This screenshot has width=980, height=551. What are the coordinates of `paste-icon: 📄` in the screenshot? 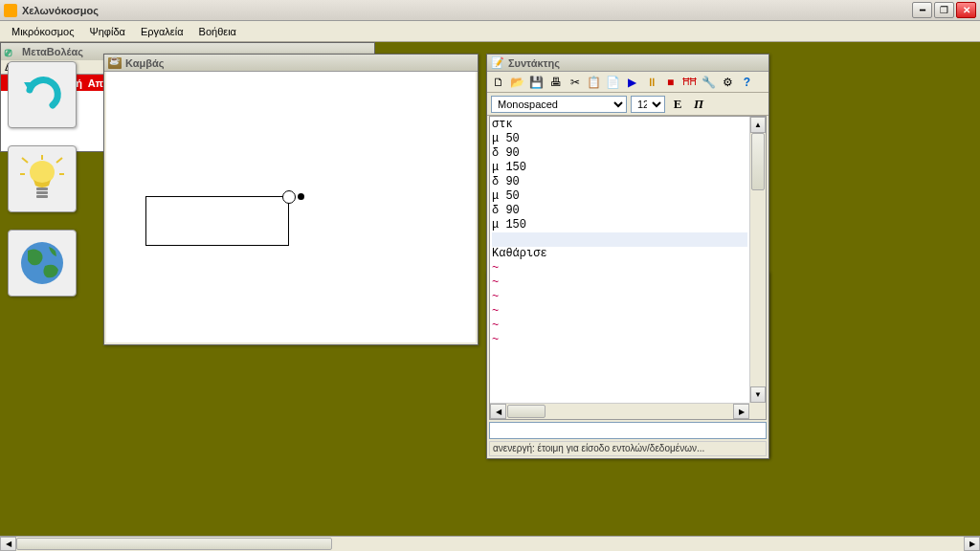 It's located at (612, 82).